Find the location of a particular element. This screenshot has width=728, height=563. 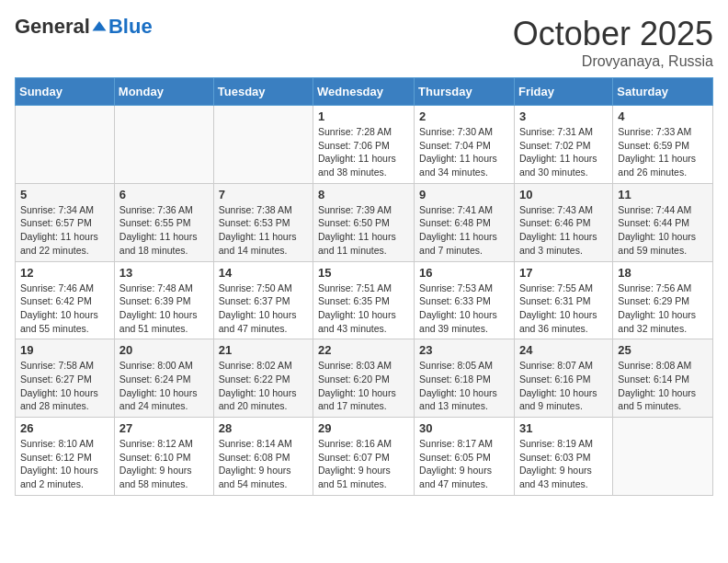

day-number: 11 is located at coordinates (663, 195).